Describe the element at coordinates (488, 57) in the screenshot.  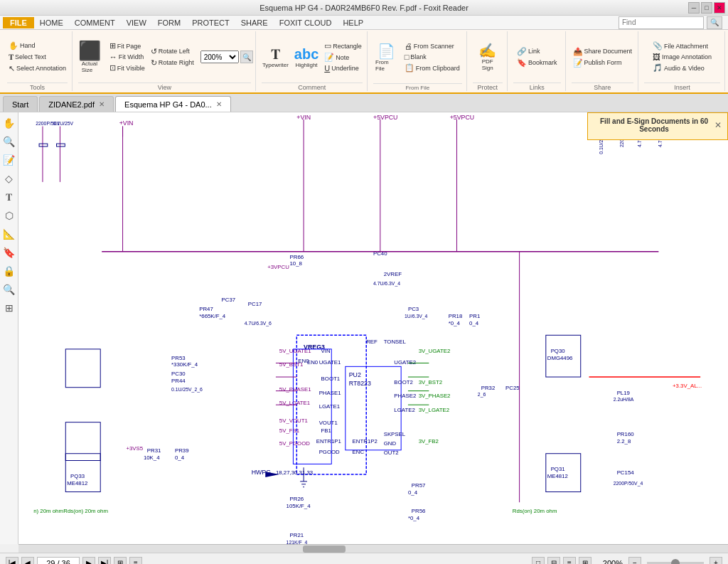
I see `pdf-sign-btn: ✍ PDFSign` at that location.